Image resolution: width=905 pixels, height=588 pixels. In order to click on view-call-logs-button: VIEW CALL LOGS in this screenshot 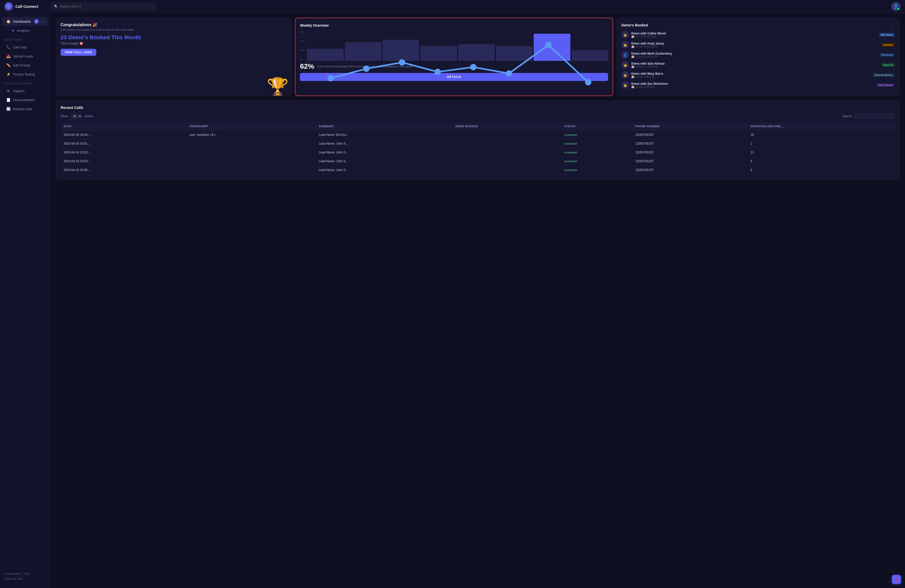, I will do `click(78, 52)`.